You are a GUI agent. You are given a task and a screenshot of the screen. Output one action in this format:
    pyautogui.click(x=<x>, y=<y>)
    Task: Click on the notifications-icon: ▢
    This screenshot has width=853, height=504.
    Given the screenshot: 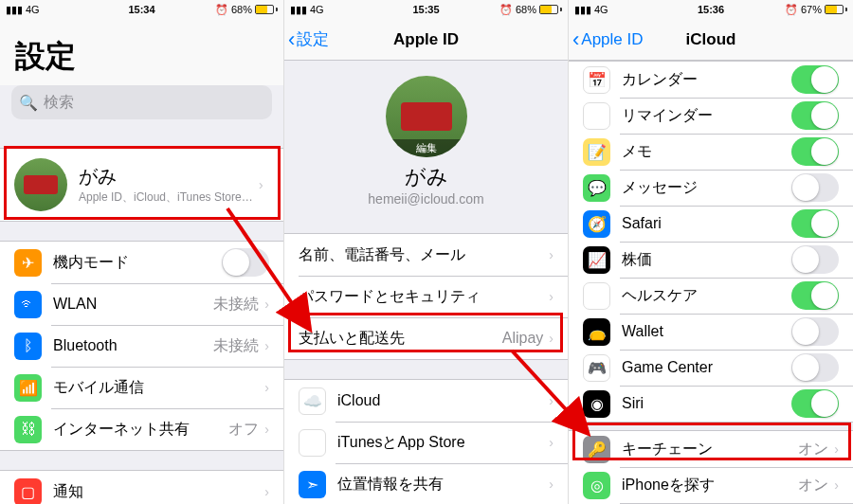 What is the action you would take?
    pyautogui.click(x=28, y=492)
    